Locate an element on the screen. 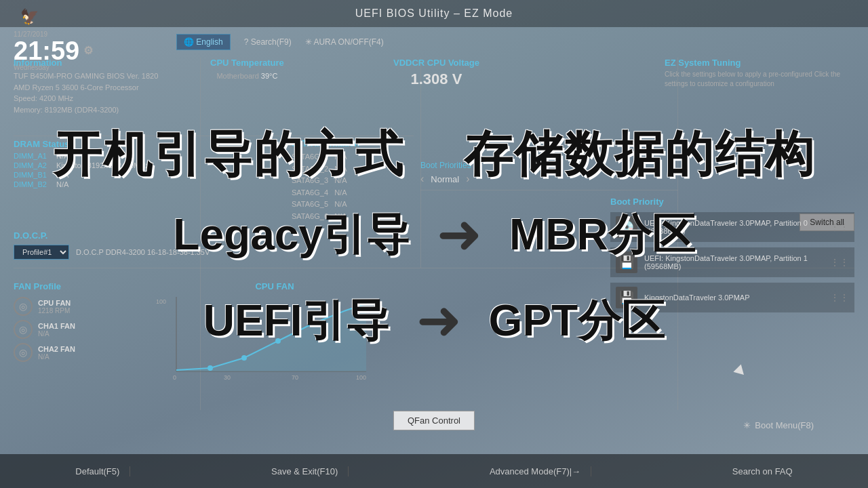  header-bar: UEFI BIOS Utility – EZ Mode is located at coordinates (434, 14).